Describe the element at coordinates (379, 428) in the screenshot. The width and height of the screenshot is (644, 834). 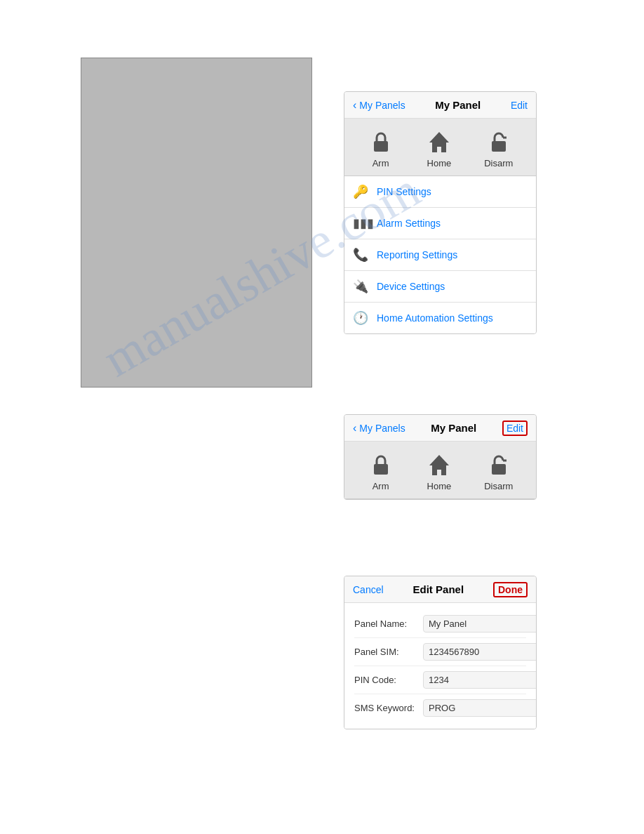
I see `panel-2-back: ‹ My Panels` at that location.